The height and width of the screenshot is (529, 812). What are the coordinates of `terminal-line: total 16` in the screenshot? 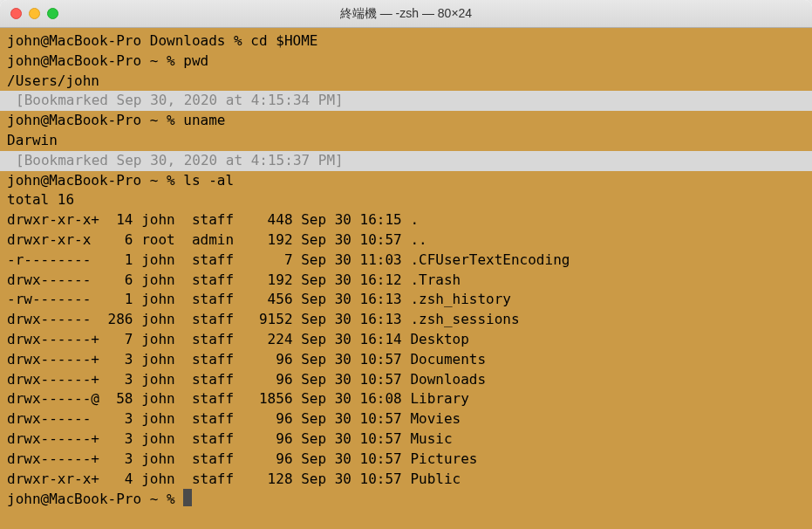 It's located at (406, 201).